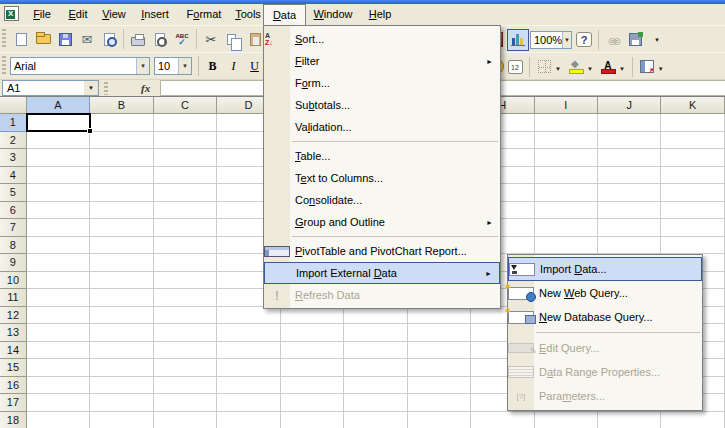  I want to click on cell-C12, so click(186, 316).